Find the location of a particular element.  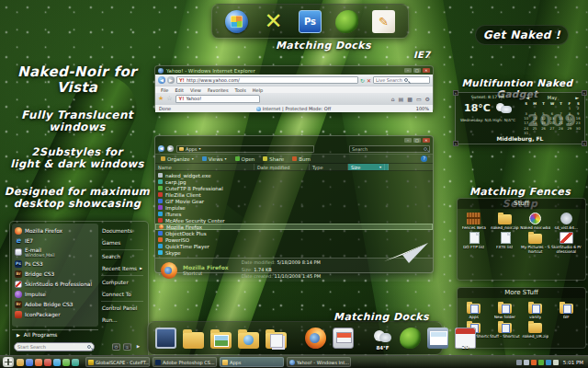

clock: 5:01 PM is located at coordinates (573, 362).